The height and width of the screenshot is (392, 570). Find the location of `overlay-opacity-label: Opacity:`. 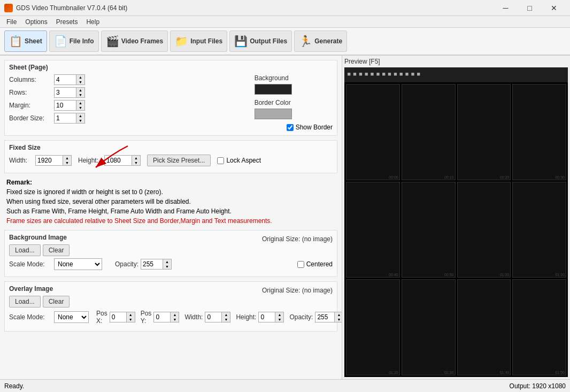

overlay-opacity-label: Opacity: is located at coordinates (301, 317).